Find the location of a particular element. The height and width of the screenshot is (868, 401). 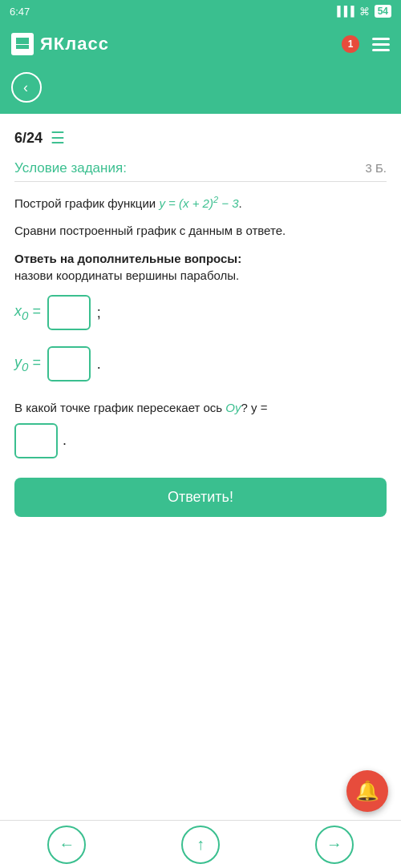

section-points: 3 Б. is located at coordinates (375, 168).